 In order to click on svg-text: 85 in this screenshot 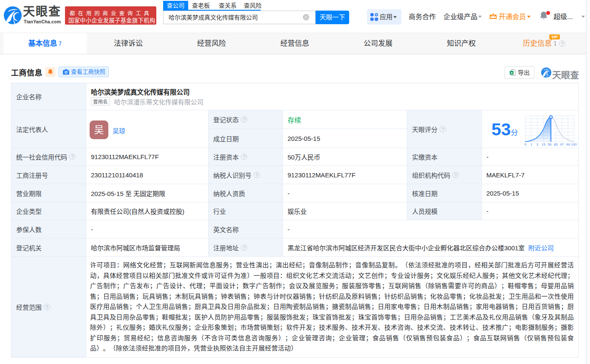, I will do `click(556, 144)`.